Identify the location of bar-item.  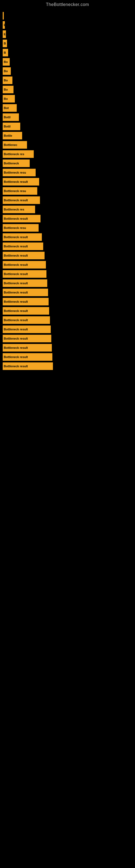
(3, 16).